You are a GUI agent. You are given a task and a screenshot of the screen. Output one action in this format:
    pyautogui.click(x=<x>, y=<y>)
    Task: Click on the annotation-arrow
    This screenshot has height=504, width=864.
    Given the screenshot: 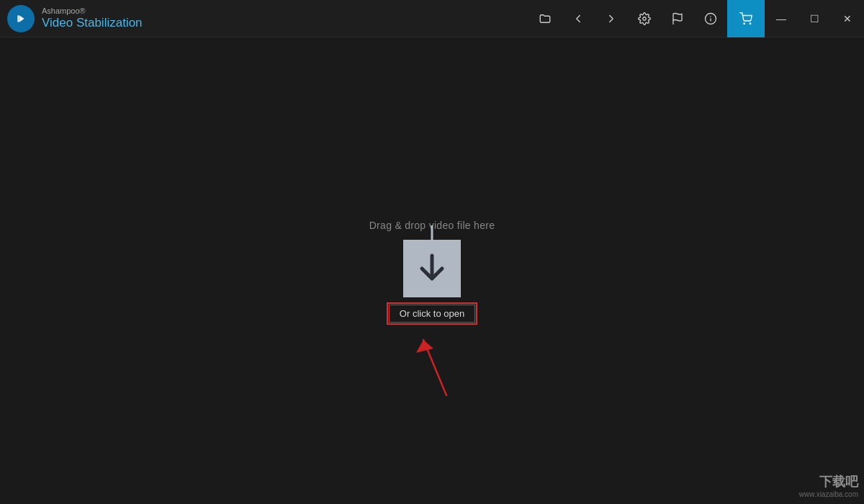 What is the action you would take?
    pyautogui.click(x=432, y=364)
    